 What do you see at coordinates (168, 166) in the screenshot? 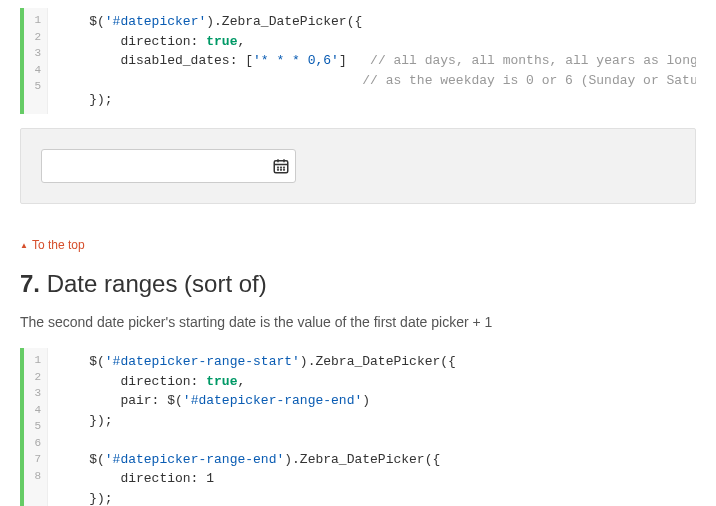
I see `datepicker-input` at bounding box center [168, 166].